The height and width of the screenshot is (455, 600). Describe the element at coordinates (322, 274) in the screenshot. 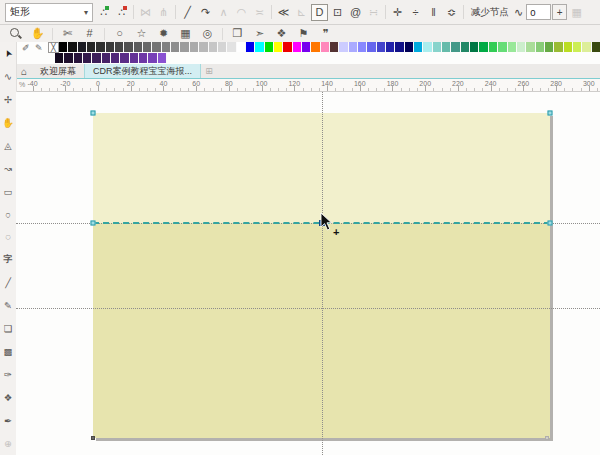

I see `guideline-vertical` at that location.